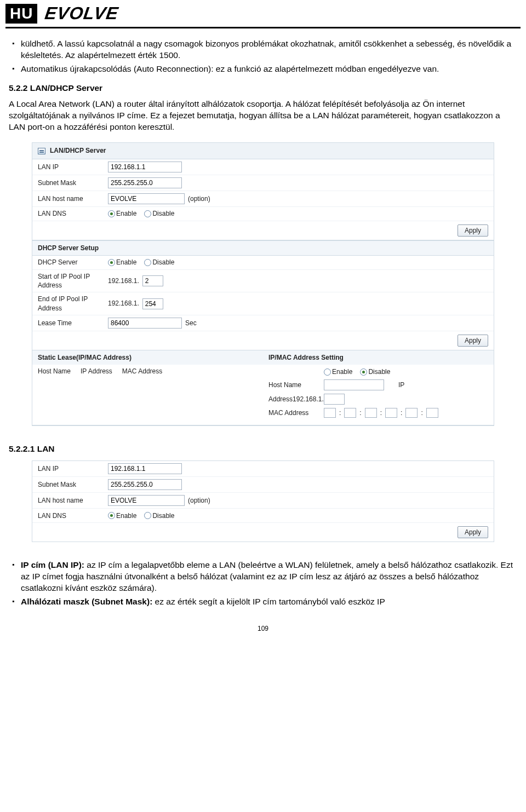  Describe the element at coordinates (124, 281) in the screenshot. I see `ip-pool-start-prefix: 192.168.1.` at that location.